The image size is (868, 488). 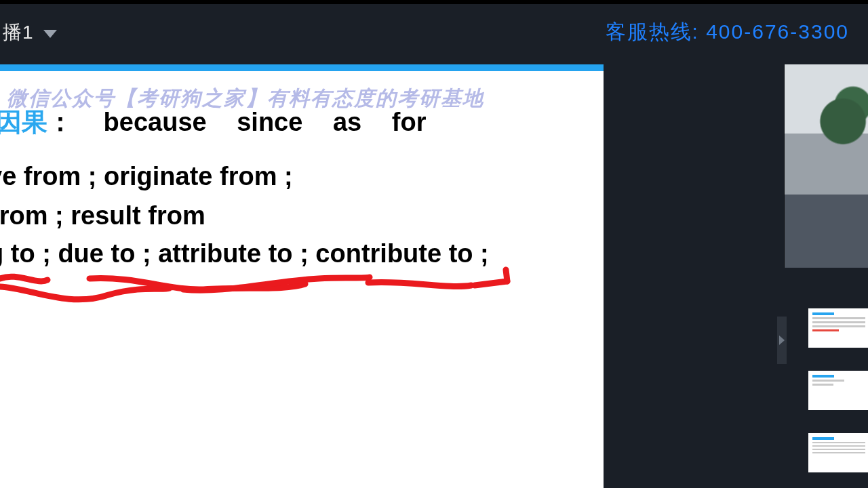 What do you see at coordinates (728, 33) in the screenshot?
I see `hotline-text: 客服热线: 400-676-3300` at bounding box center [728, 33].